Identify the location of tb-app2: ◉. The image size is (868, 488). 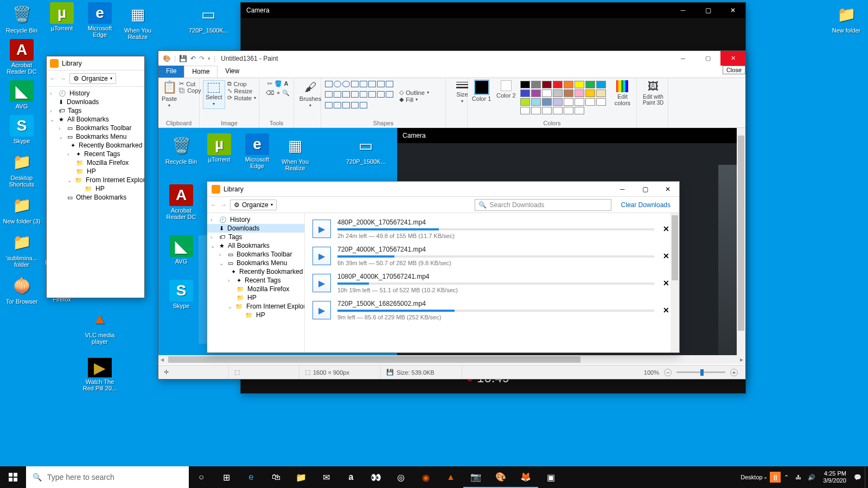
(426, 477).